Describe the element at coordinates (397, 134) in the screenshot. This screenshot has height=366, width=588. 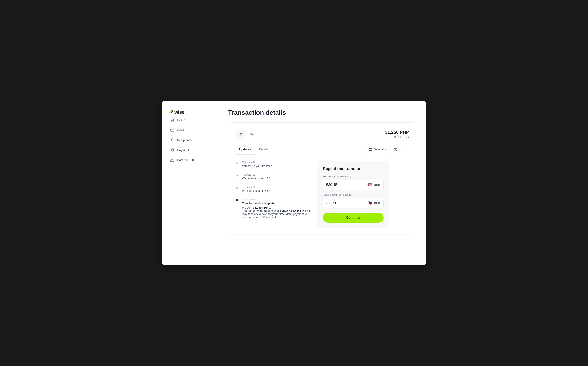
I see `transaction-amounts: 31,250 PHP 539.52 USD` at that location.